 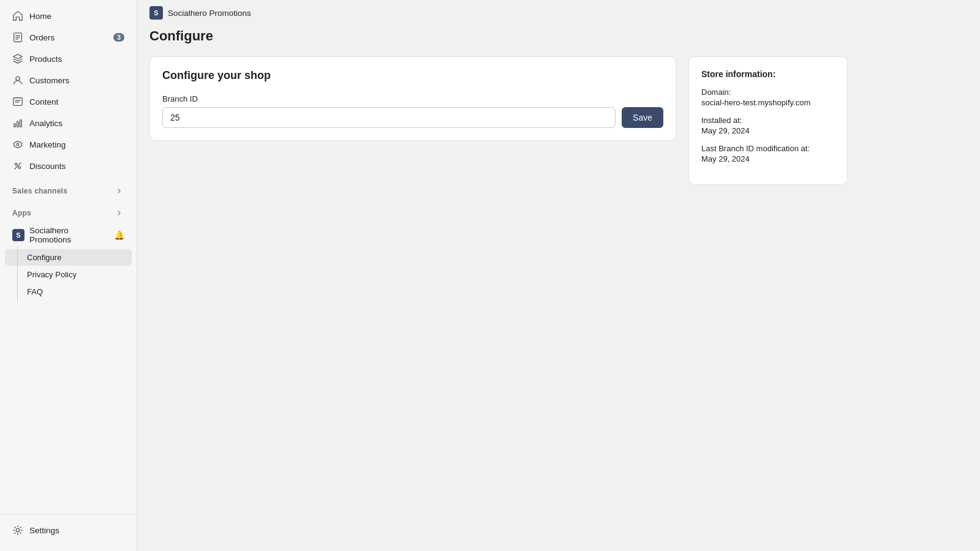 What do you see at coordinates (768, 126) in the screenshot?
I see `installed-at-row: Installed at: May 29, 2024` at bounding box center [768, 126].